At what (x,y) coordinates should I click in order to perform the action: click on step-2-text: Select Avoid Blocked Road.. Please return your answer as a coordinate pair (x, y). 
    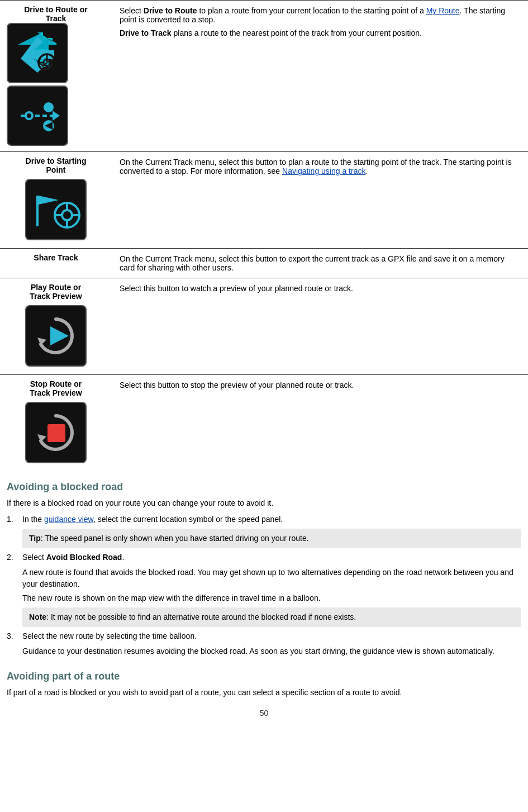
    Looking at the image, I should click on (73, 558).